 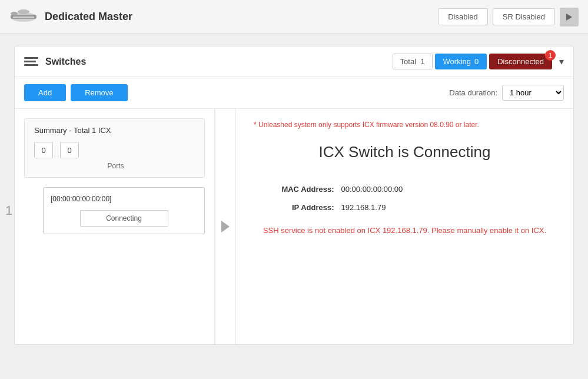 What do you see at coordinates (44, 150) in the screenshot?
I see `port-box-1: 0` at bounding box center [44, 150].